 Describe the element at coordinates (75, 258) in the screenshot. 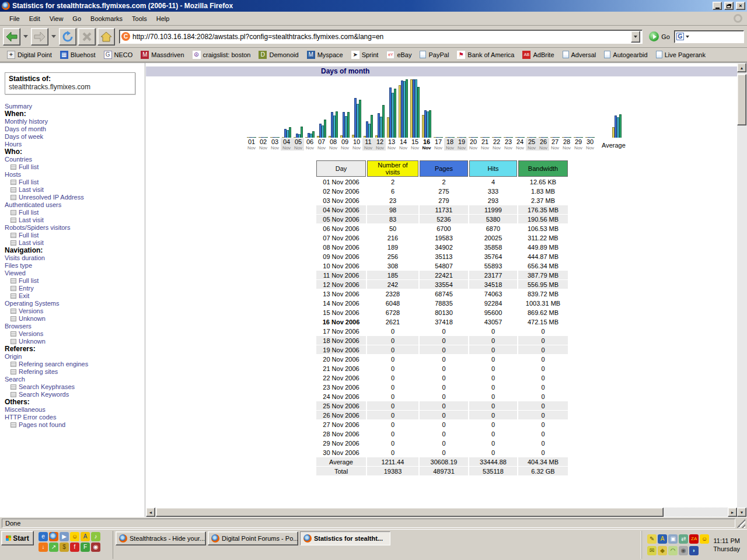

I see `sidebar-item: Visits duration` at that location.